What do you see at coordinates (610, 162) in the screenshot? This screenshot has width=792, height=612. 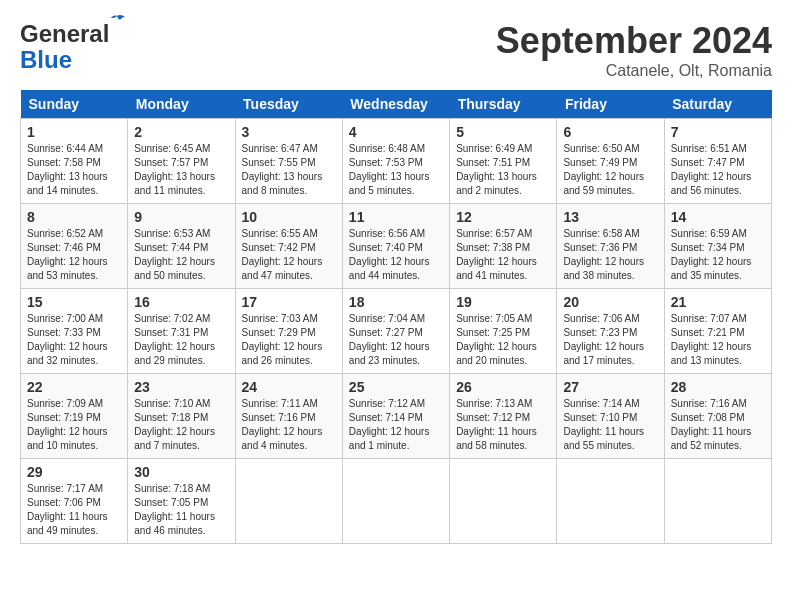 I see `day-6: 6 Sunrise: 6:50 AMSunset: 7:49 PMDayligh…` at bounding box center [610, 162].